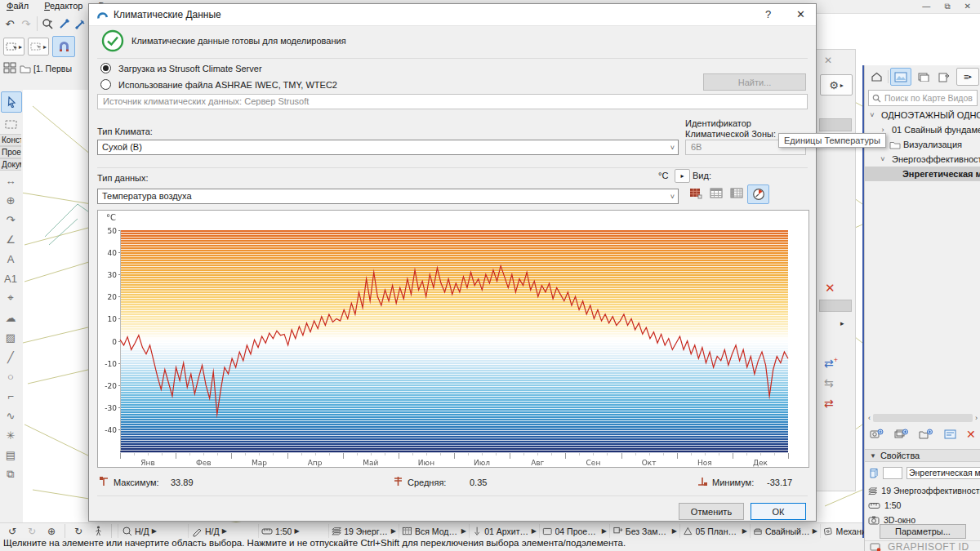 This screenshot has height=551, width=980. What do you see at coordinates (950, 434) in the screenshot?
I see `settings-card-icon` at bounding box center [950, 434].